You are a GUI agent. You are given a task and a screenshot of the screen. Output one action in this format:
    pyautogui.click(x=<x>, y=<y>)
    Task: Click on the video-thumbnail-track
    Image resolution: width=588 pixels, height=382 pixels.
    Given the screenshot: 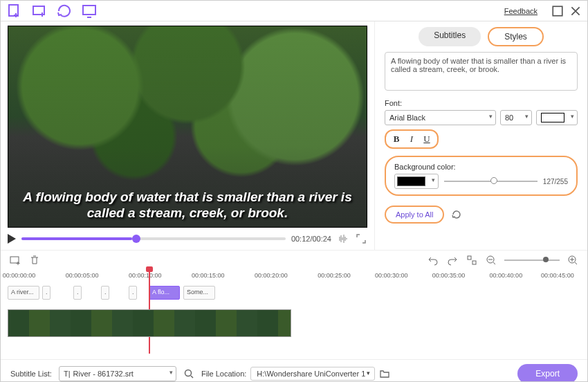 What is the action you would take?
    pyautogui.click(x=149, y=323)
    